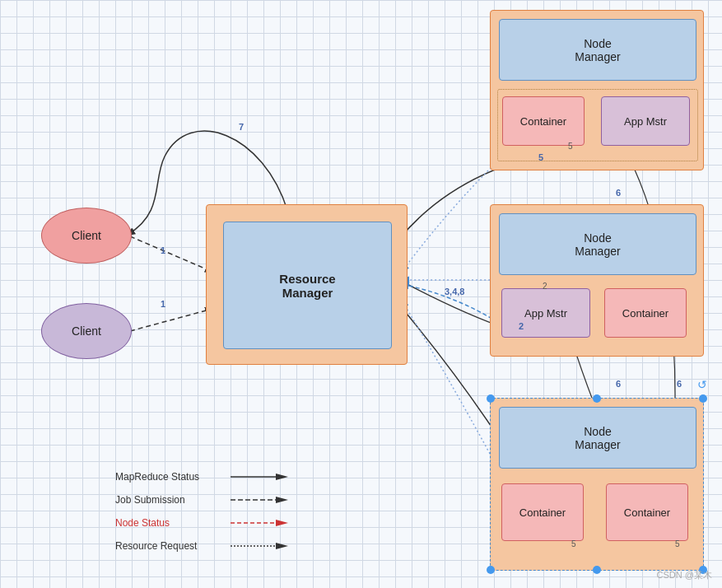  Describe the element at coordinates (597, 484) in the screenshot. I see `nm3-outer: NodeManager Container Container 5 5 ↺` at that location.